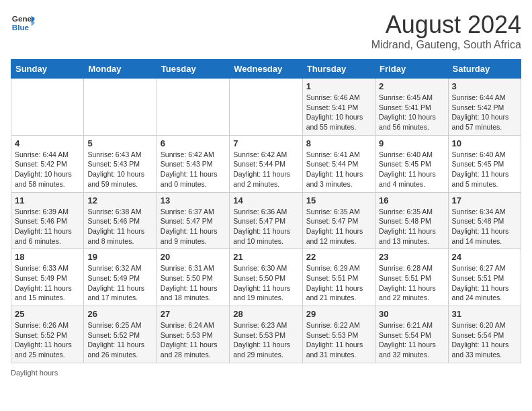 This screenshot has width=532, height=411. Describe the element at coordinates (193, 227) in the screenshot. I see `day-info: Sunrise: 6:37 AM Sunset: 5:47 PM Dayligh…` at that location.